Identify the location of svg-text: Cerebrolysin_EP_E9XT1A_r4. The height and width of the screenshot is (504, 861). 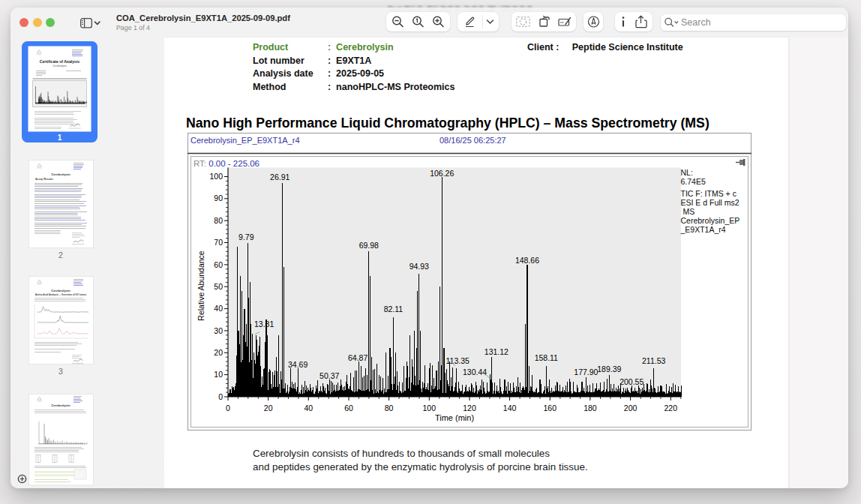
(245, 140).